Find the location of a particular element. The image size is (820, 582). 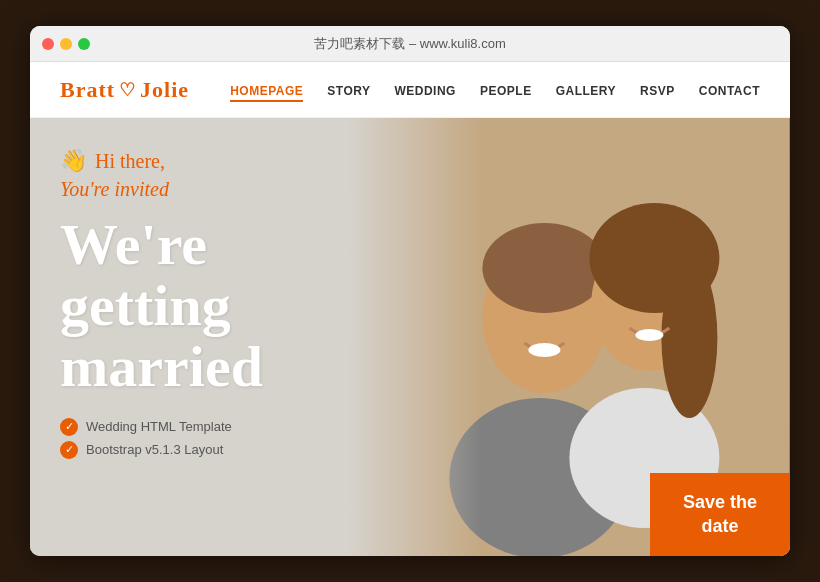

cta-line1: Save the is located at coordinates (720, 502).